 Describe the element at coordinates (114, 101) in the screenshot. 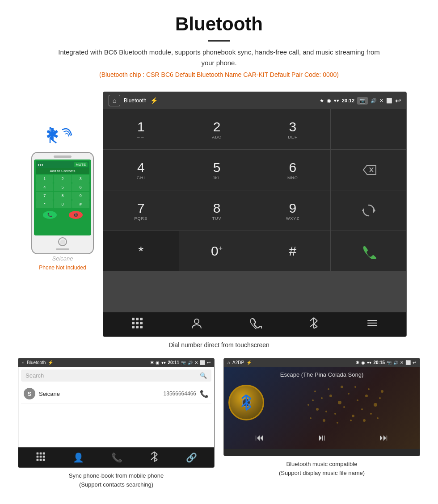

I see `home-icon: ⌂` at that location.